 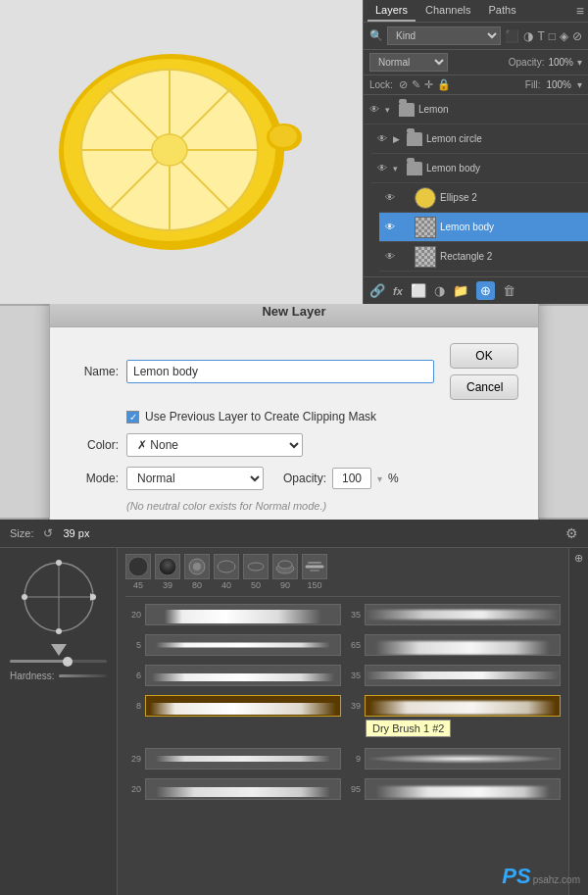 I want to click on folder-icon, so click(x=415, y=139).